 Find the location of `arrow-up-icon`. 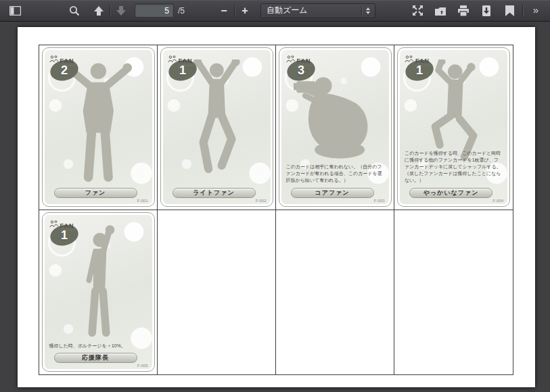

arrow-up-icon is located at coordinates (99, 11).